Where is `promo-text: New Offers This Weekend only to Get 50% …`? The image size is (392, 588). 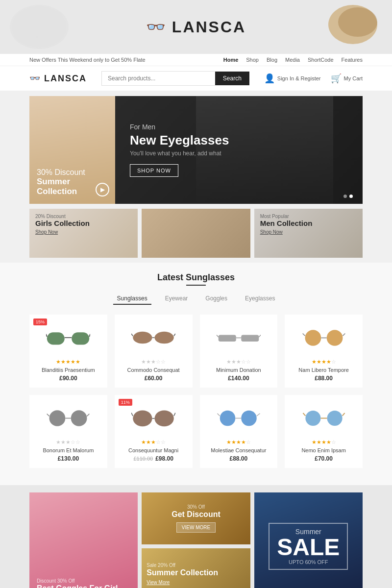 promo-text: New Offers This Weekend only to Get 50% … is located at coordinates (87, 60).